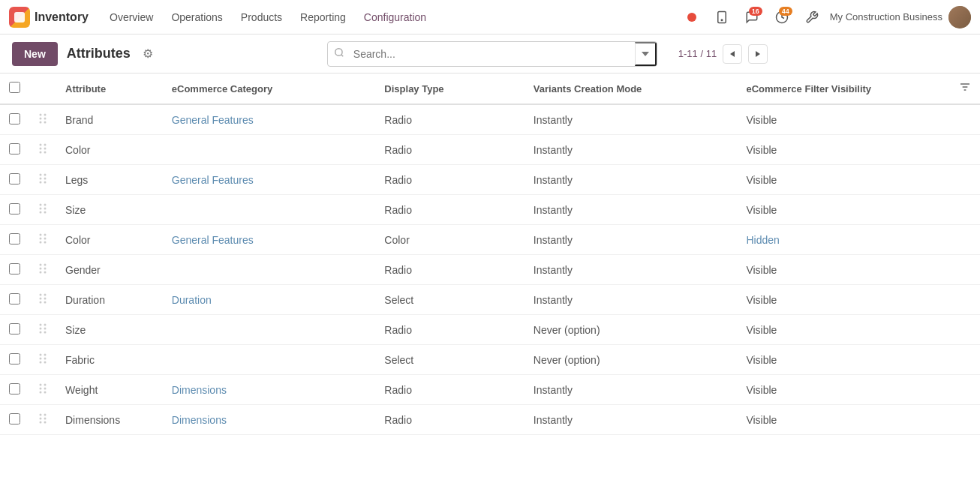 The height and width of the screenshot is (495, 980). Describe the element at coordinates (43, 240) in the screenshot. I see `drag-handle` at that location.